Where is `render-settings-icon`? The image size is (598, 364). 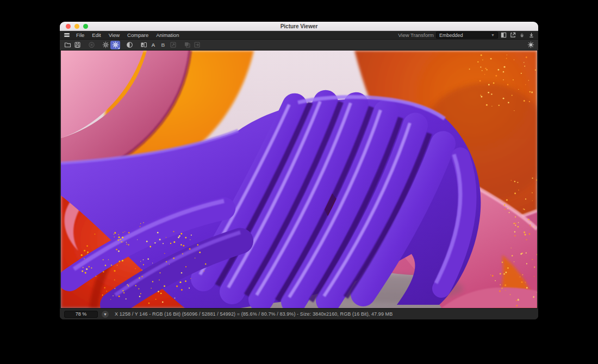 render-settings-icon is located at coordinates (531, 45).